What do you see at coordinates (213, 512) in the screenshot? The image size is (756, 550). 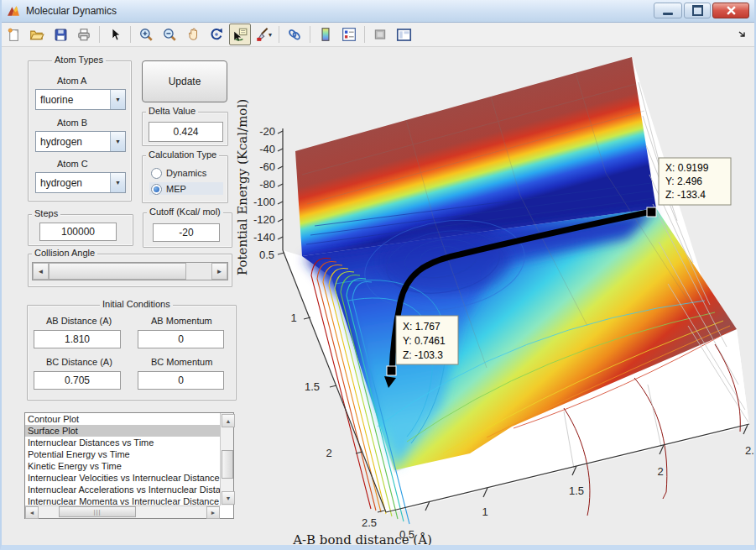 I see `scroll-right-arrow: ►` at bounding box center [213, 512].